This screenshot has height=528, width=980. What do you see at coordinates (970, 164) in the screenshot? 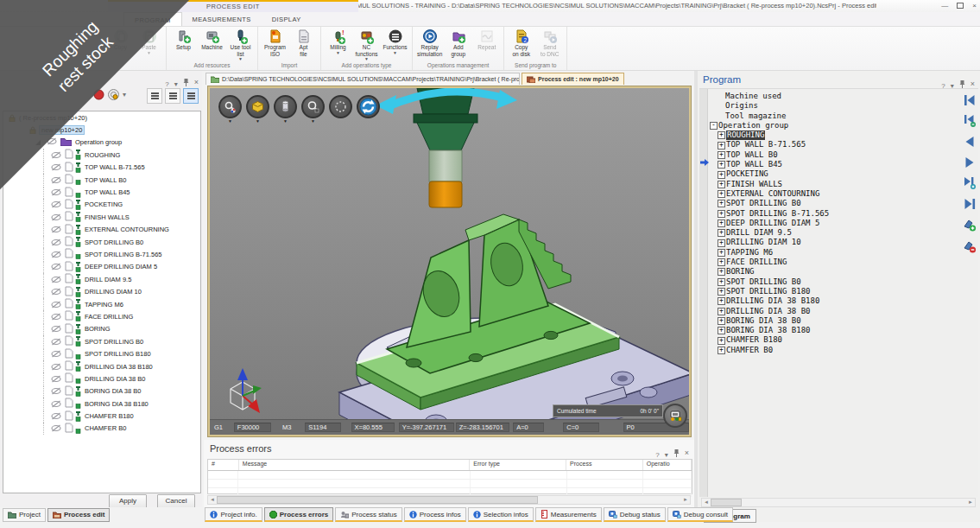
I see `step-forward-button` at bounding box center [970, 164].